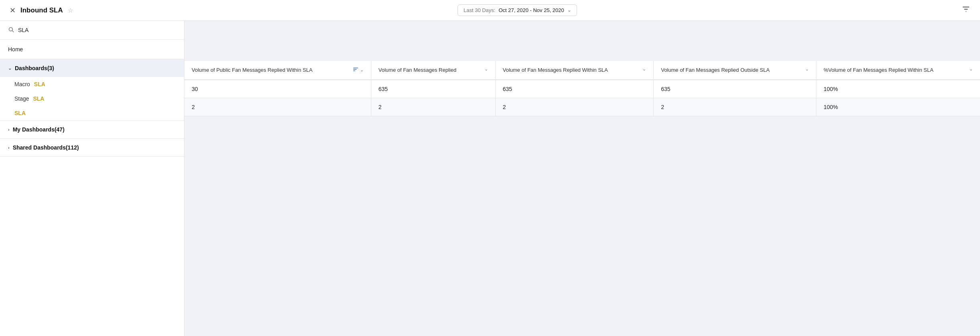 This screenshot has width=980, height=336. Describe the element at coordinates (735, 71) in the screenshot. I see `col-header-fan-messages-outside-sla: Volume of Fan Messages Replied Outside S…` at that location.